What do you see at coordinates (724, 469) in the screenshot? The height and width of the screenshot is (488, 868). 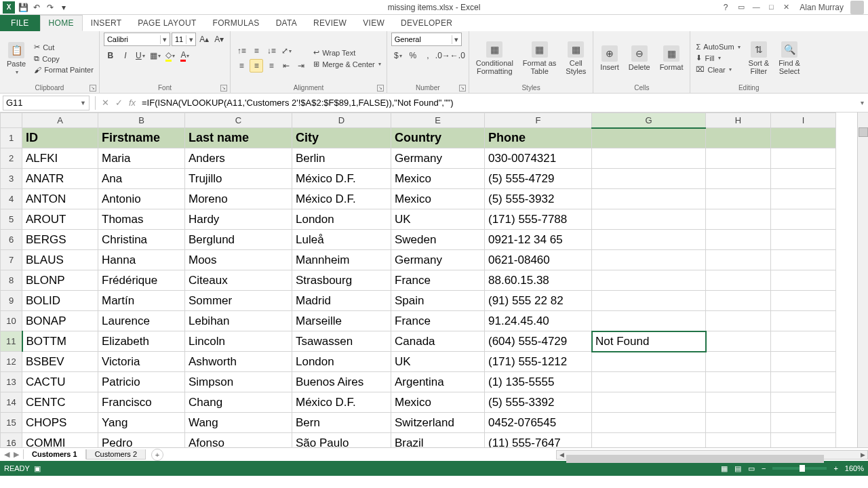 I see `view-normal-icon: ▦` at bounding box center [724, 469].